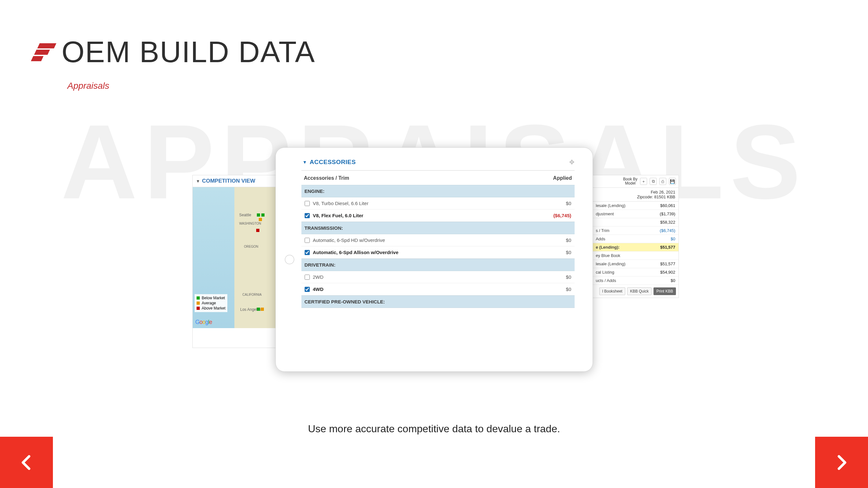 The width and height of the screenshot is (868, 488). I want to click on page-title: OEM BUILD DATA, so click(188, 52).